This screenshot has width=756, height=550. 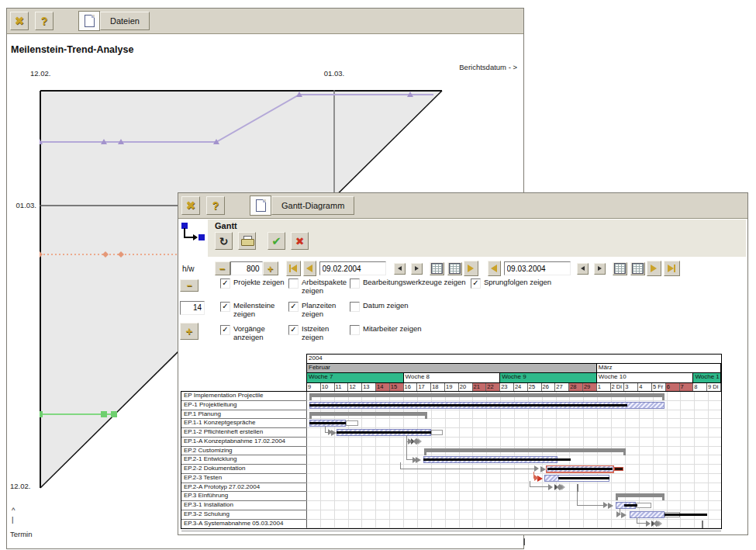 I want to click on task-row: EP.1 Planung, so click(x=451, y=415).